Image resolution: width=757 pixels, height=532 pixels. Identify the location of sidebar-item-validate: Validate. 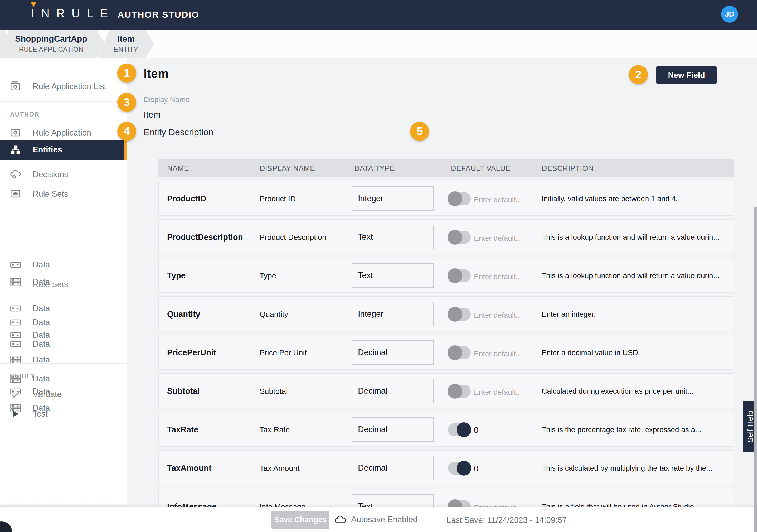
(63, 394).